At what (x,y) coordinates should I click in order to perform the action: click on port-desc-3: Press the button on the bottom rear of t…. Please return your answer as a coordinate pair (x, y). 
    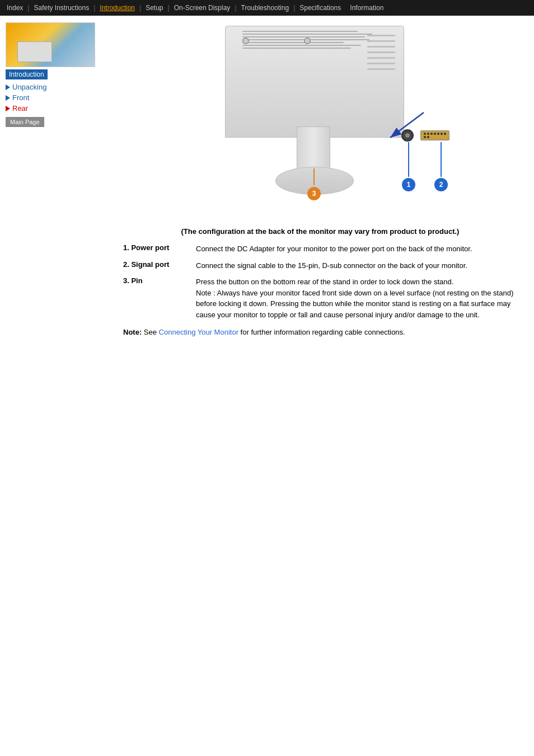
    Looking at the image, I should click on (357, 298).